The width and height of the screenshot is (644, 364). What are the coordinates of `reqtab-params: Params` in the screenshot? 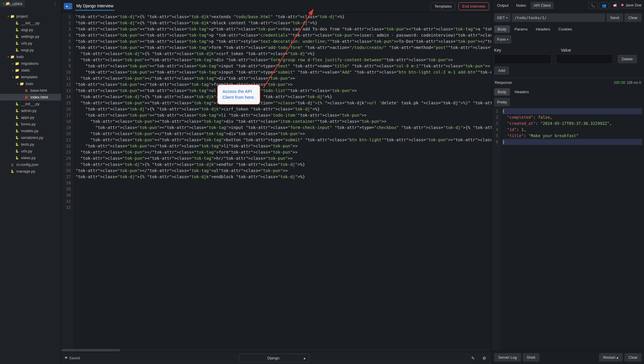 It's located at (521, 29).